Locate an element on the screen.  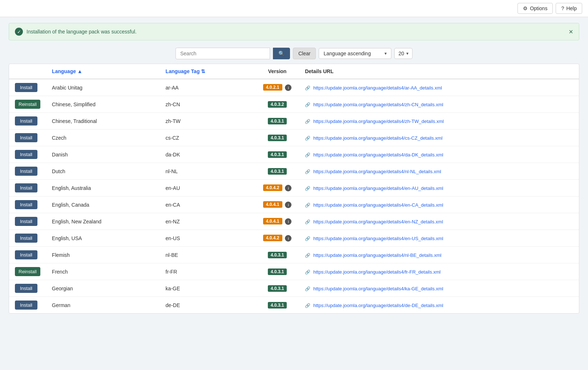
language-cell: Chinese, Simplified is located at coordinates (103, 104).